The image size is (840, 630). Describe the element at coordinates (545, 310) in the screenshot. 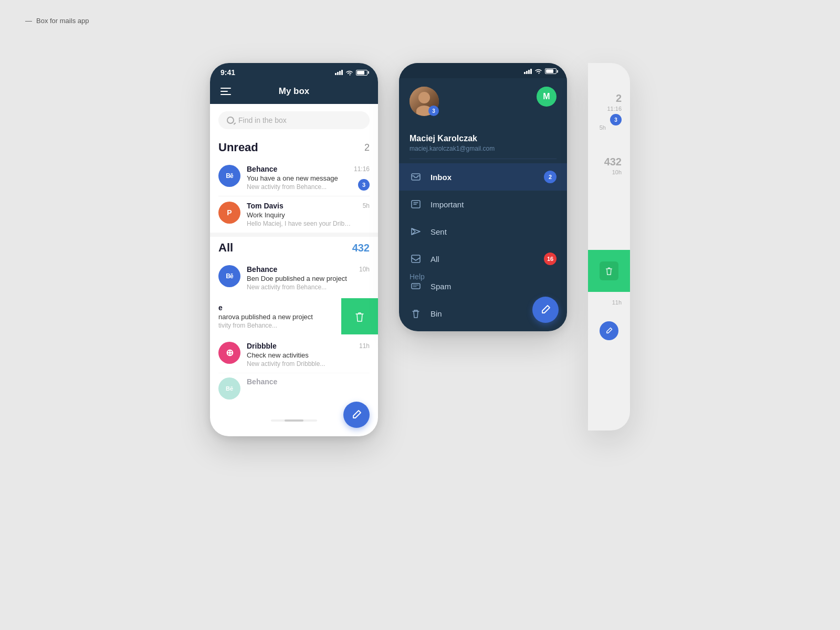

I see `compose-fab-right` at that location.